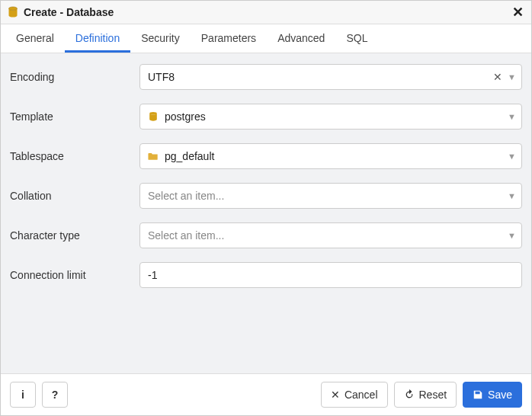  What do you see at coordinates (186, 235) in the screenshot?
I see `character-type-placeholder: Select an item...` at bounding box center [186, 235].